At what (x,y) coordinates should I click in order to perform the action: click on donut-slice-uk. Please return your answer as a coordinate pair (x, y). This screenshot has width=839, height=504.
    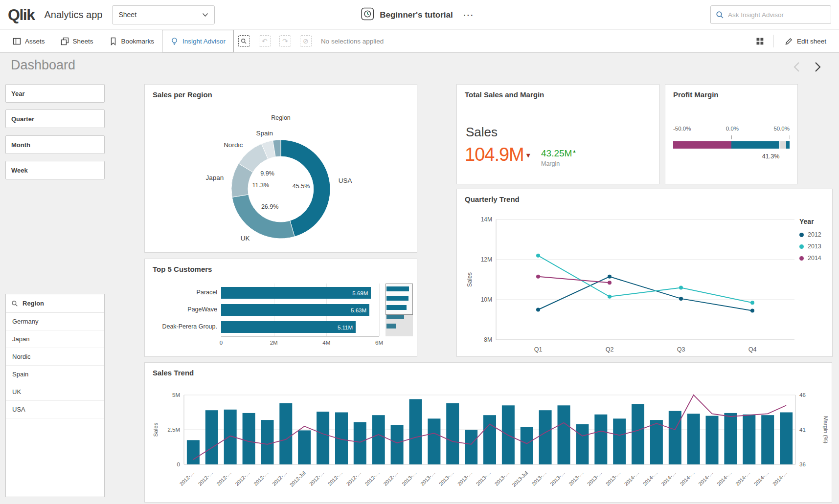
    Looking at the image, I should click on (263, 217).